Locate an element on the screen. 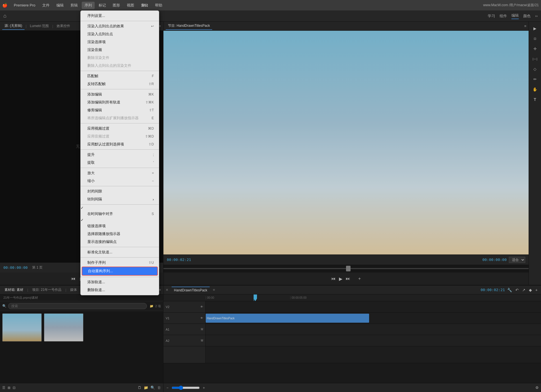  menu-item-follow-playhead: 选择跟随播放指示器 is located at coordinates (120, 234).